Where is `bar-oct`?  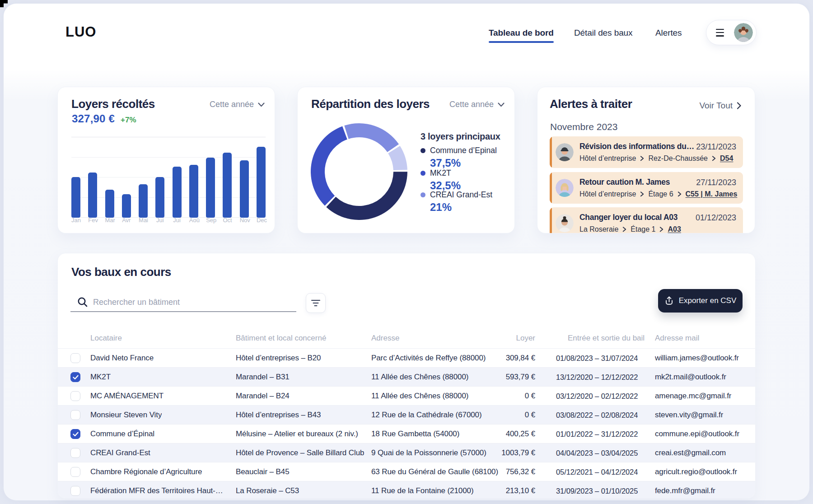
bar-oct is located at coordinates (227, 185).